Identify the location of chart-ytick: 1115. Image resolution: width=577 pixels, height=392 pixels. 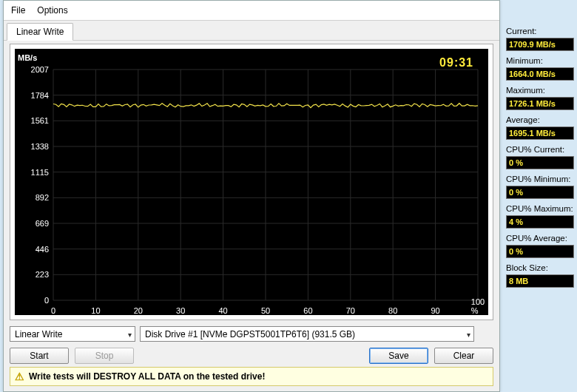
(34, 172).